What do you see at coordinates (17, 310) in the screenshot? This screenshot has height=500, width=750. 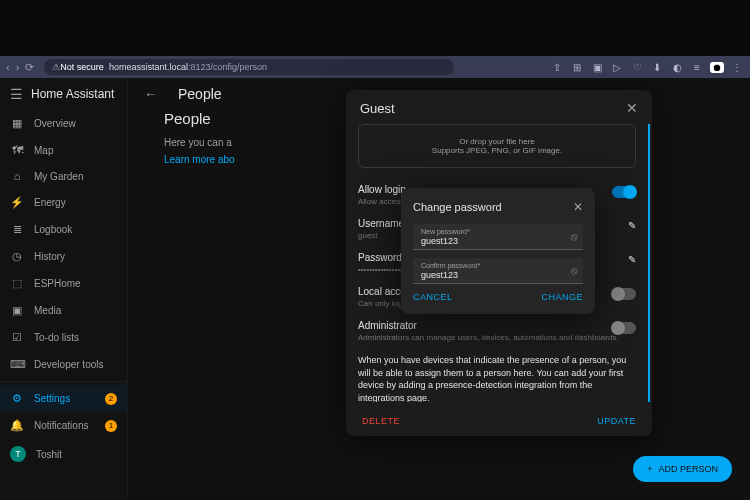 I see `media-icon: ▣` at bounding box center [17, 310].